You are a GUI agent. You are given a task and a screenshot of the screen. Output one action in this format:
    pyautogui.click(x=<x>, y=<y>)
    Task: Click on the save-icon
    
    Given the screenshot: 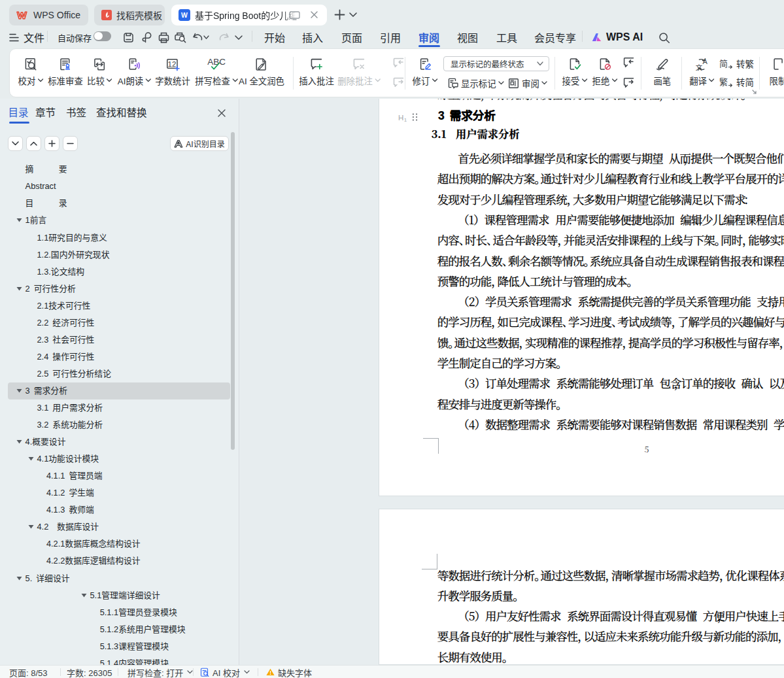 What is the action you would take?
    pyautogui.click(x=128, y=37)
    